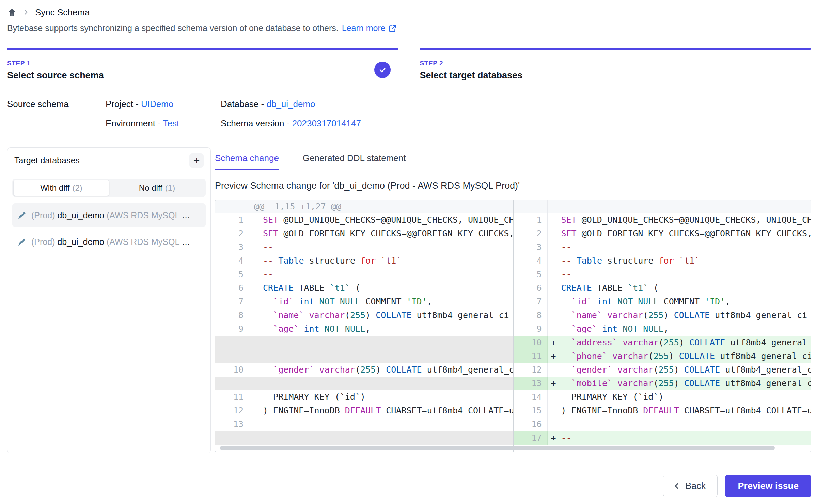  I want to click on diff-row: 10 `gender` varchar(255) COLLATE utf8mb4…, so click(364, 370).